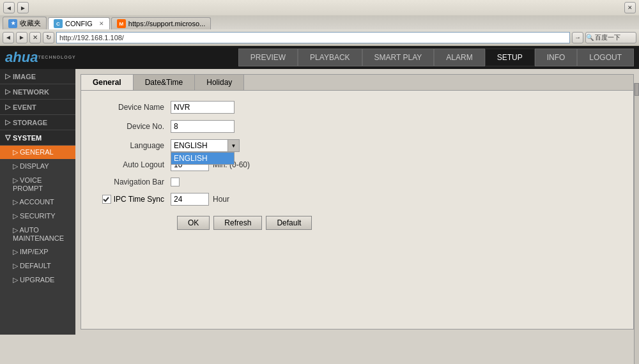 The height and width of the screenshot is (364, 639). I want to click on device-name-label: Device Name, so click(132, 107).